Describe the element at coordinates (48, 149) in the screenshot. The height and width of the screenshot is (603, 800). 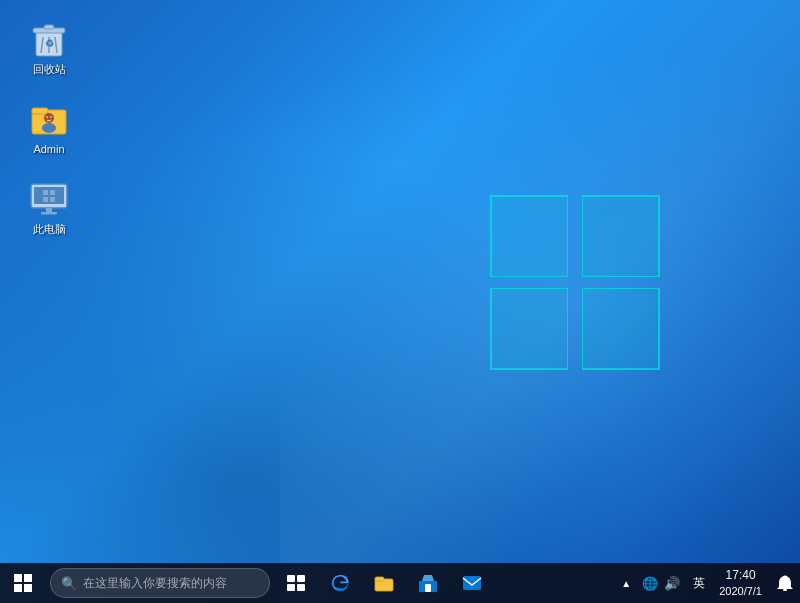
I see `admin-label: Admin` at that location.